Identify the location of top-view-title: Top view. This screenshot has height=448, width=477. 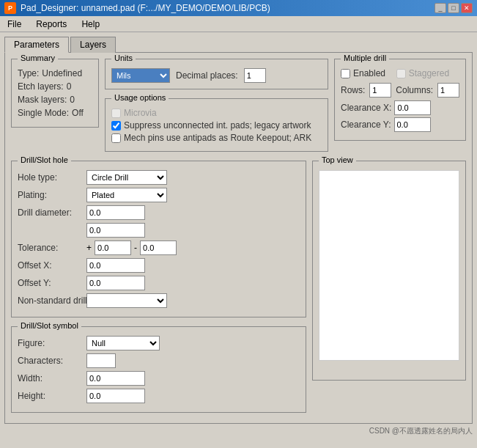
(337, 160).